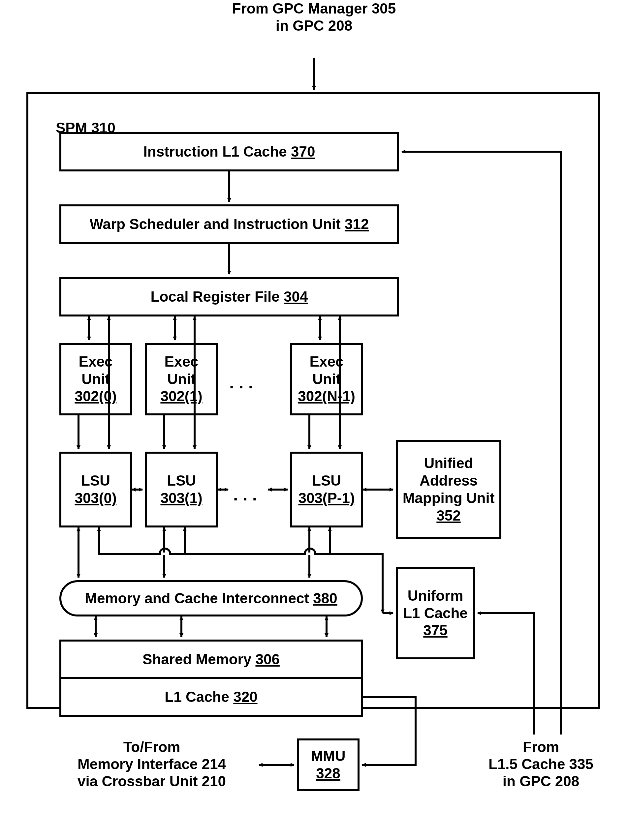 The height and width of the screenshot is (840, 628). Describe the element at coordinates (152, 764) in the screenshot. I see `bottom-left-label: To/From Memory Interface 214 via Crossba…` at that location.